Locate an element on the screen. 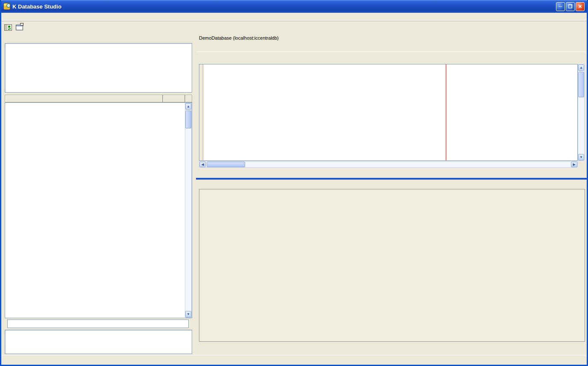 Image resolution: width=588 pixels, height=366 pixels. find-input is located at coordinates (98, 324).